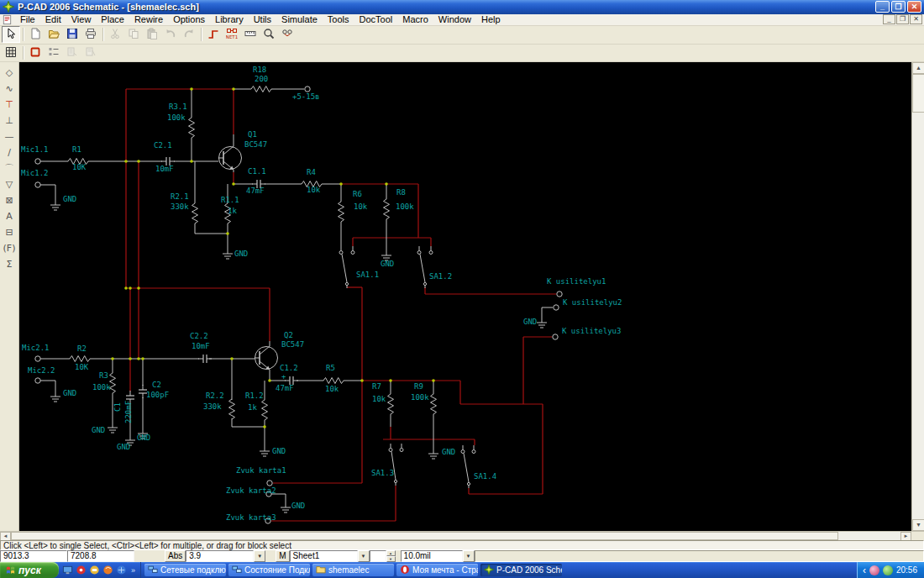 Image resolution: width=924 pixels, height=578 pixels. I want to click on y-coordinate-field: 7208.8, so click(101, 556).